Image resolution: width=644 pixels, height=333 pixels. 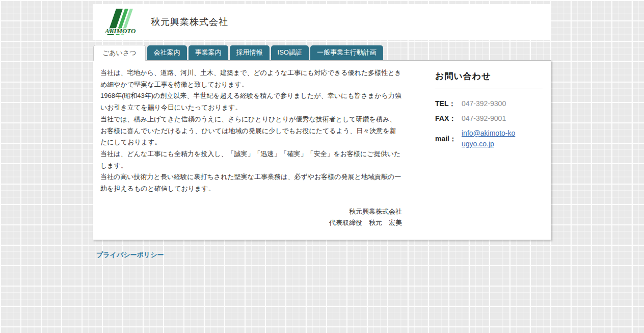 I want to click on logo-text: AKIMOTO, so click(x=120, y=31).